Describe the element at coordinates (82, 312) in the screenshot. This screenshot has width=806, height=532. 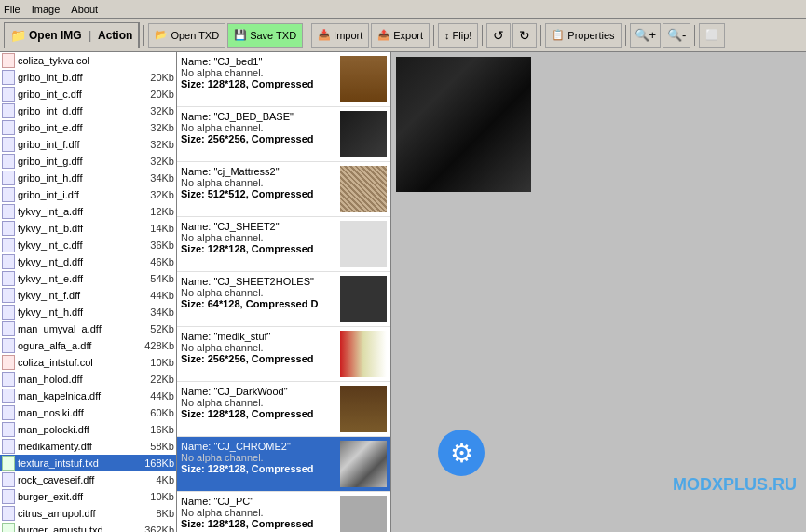
I see `file-name: tykvy_int_h.dff` at that location.